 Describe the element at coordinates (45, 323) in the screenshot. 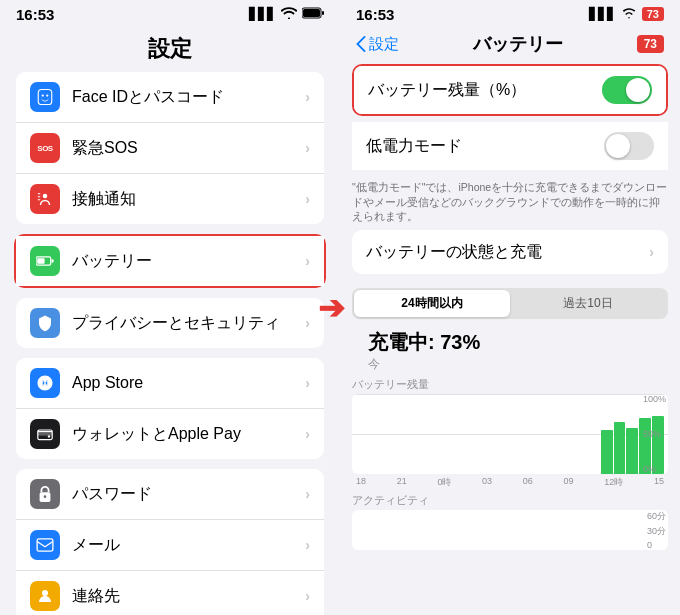

I see `privacy-icon` at that location.